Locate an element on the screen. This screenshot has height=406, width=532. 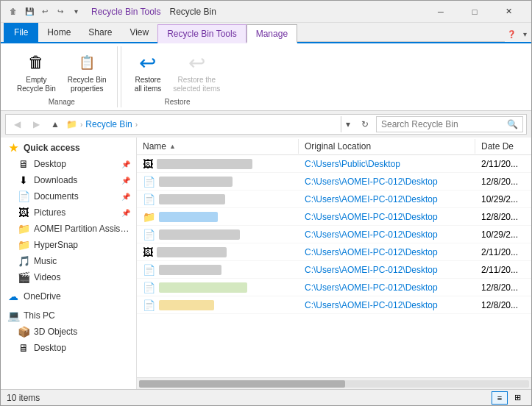
documents-label: Documents is located at coordinates (76, 196).